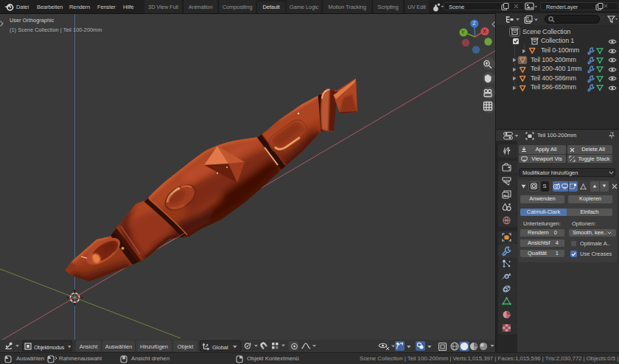  I want to click on svg-text: X, so click(485, 31).